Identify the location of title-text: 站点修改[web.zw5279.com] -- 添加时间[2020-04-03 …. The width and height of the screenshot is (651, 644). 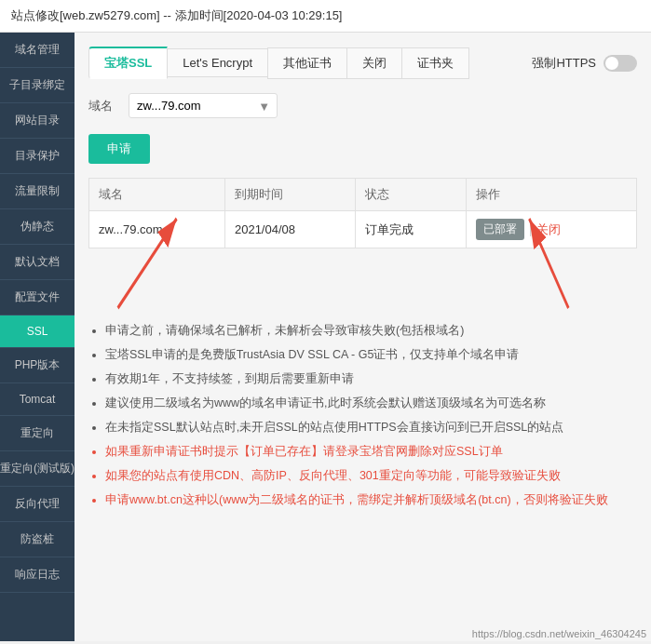
(177, 15).